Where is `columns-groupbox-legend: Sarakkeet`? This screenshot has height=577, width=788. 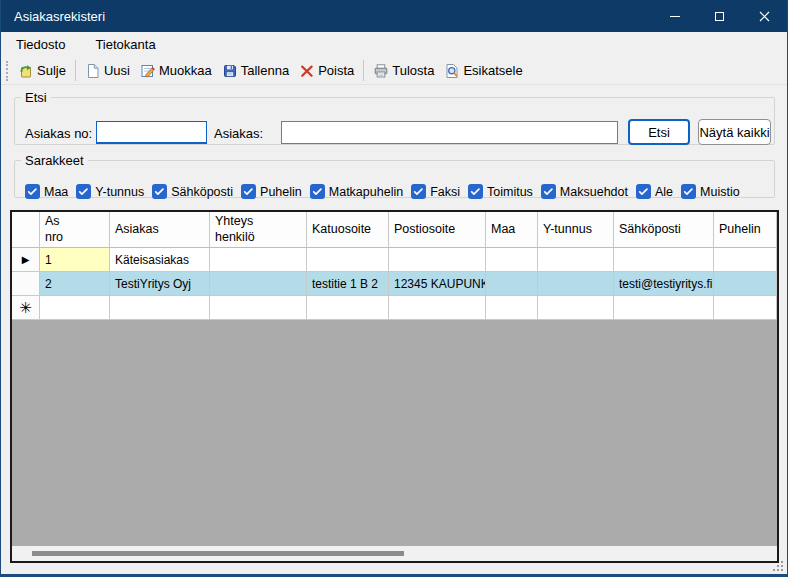 columns-groupbox-legend: Sarakkeet is located at coordinates (54, 160).